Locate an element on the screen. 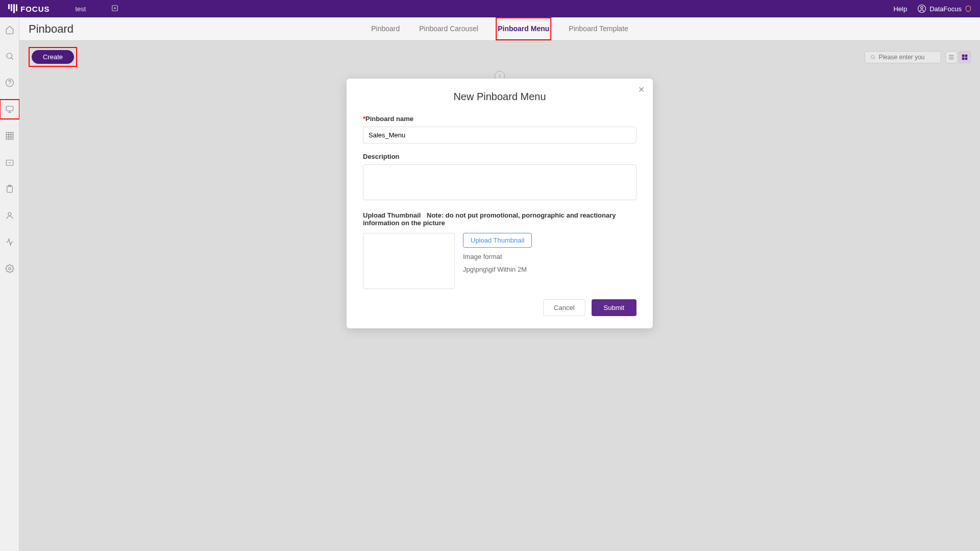 The height and width of the screenshot is (551, 980). logo-icon is located at coordinates (13, 9).